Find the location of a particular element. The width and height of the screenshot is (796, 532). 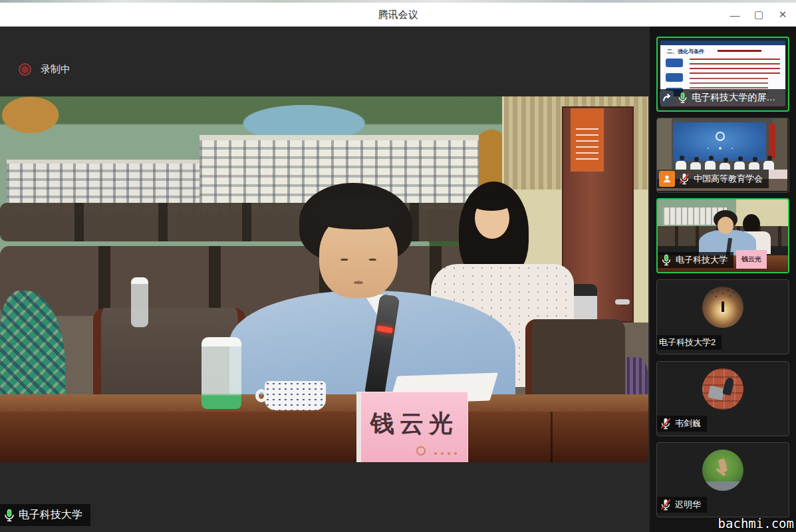

water-bottle-left is located at coordinates (140, 302).